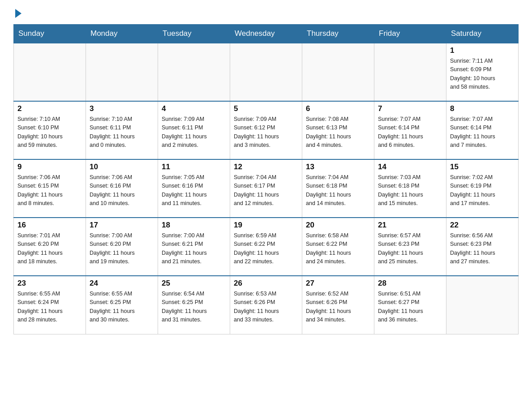  Describe the element at coordinates (194, 247) in the screenshot. I see `calendar-cell: 18Sunrise: 7:00 AM Sunset: 6:21 PM Dayli…` at that location.